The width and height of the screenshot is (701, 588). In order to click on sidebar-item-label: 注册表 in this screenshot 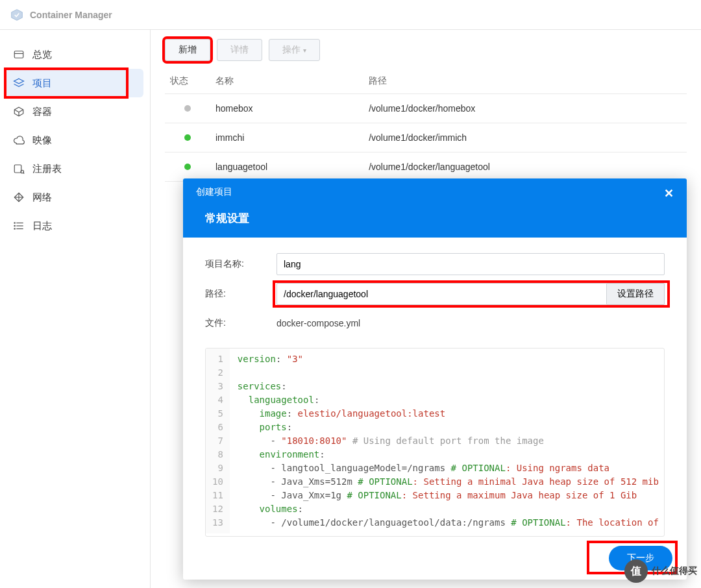, I will do `click(47, 169)`.